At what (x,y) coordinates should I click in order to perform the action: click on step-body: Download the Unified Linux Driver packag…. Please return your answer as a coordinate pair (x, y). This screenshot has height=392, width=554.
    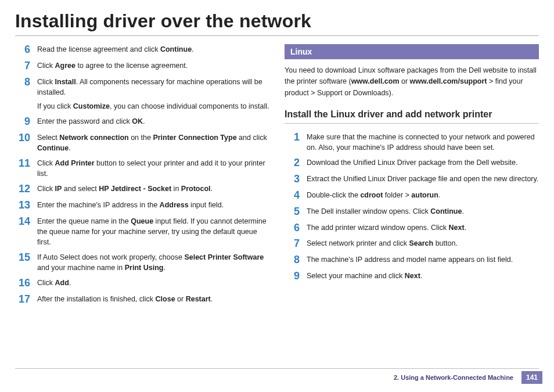
    Looking at the image, I should click on (423, 163).